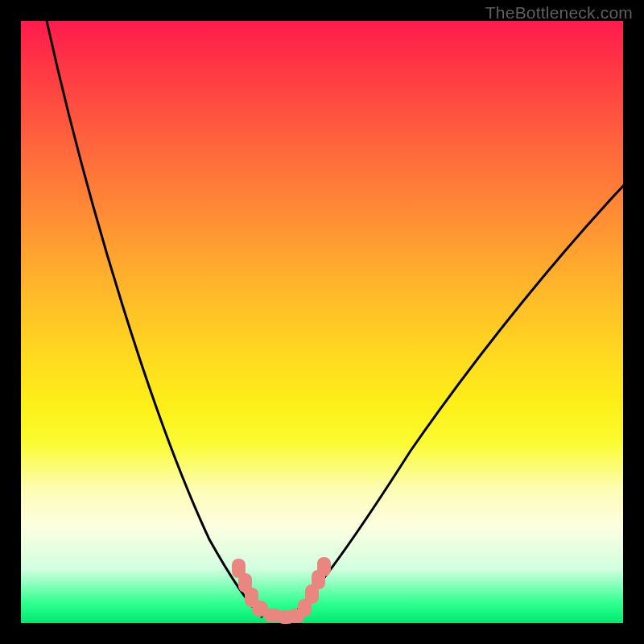  Describe the element at coordinates (559, 13) in the screenshot. I see `watermark-text: TheBottleneck.com` at that location.